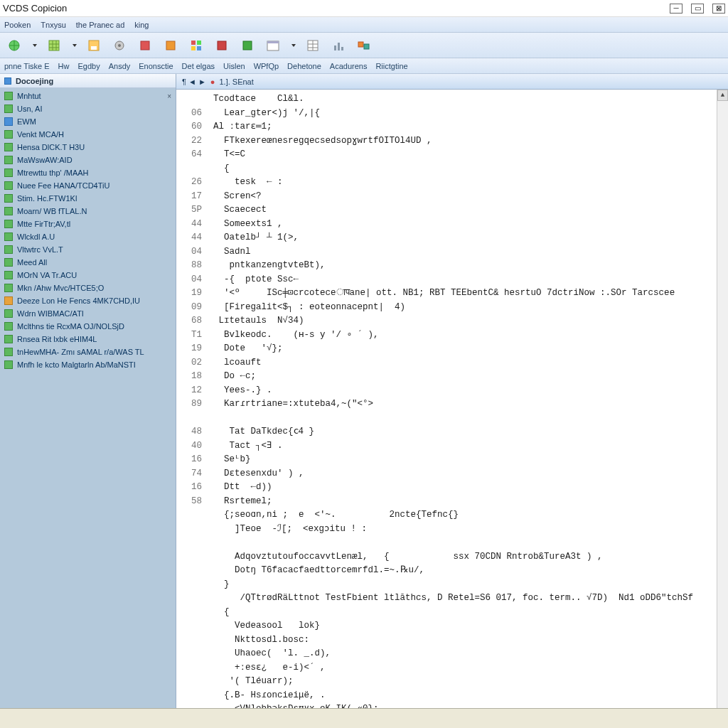 The image size is (728, 728). What do you see at coordinates (51, 147) in the screenshot?
I see `tree-item-label: Hensa DlCK.T H3U` at bounding box center [51, 147].